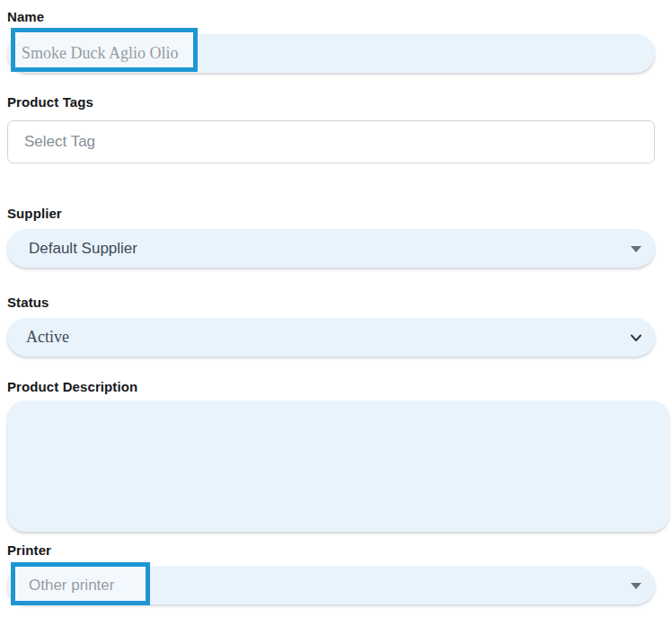  I want to click on field-group-supplier: Supplier Default Supplier, so click(331, 237).